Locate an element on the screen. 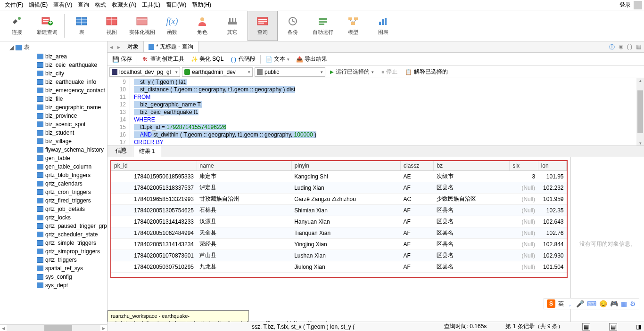 The image size is (644, 331). col-classz: classz is located at coordinates (417, 166).